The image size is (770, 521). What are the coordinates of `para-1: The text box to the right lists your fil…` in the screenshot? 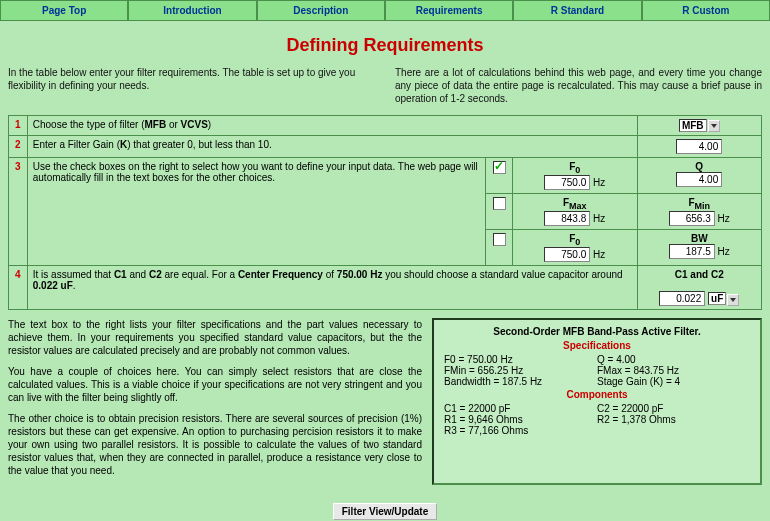 It's located at (215, 338).